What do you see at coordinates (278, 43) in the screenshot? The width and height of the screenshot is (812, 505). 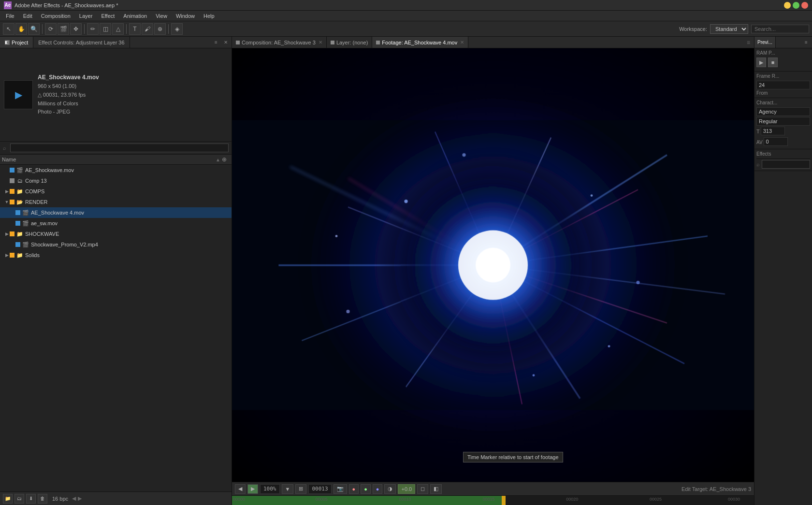 I see `comp-tab-label-1: Composition: AE_Shockwave 3` at bounding box center [278, 43].